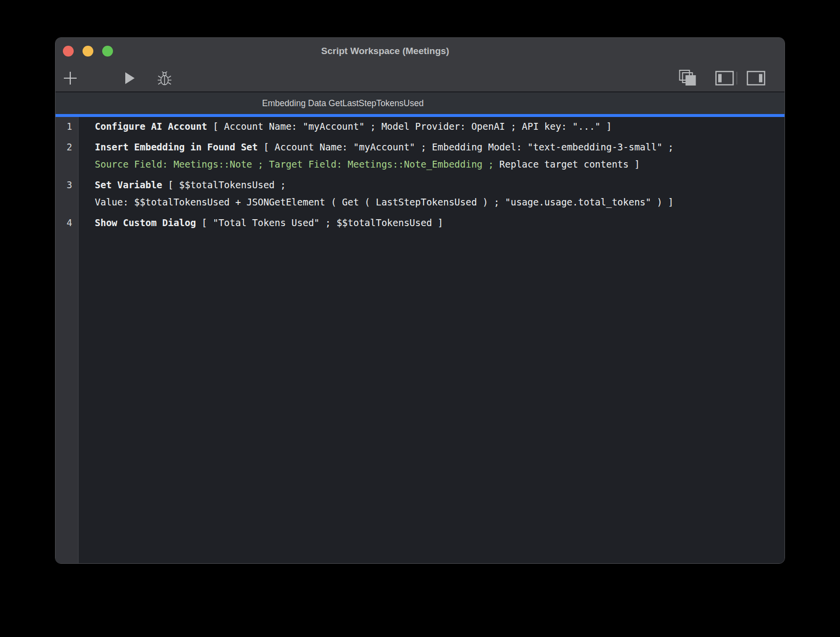 Image resolution: width=840 pixels, height=637 pixels. I want to click on code-line: Configure AI Account [ Account Name: "my…, so click(353, 127).